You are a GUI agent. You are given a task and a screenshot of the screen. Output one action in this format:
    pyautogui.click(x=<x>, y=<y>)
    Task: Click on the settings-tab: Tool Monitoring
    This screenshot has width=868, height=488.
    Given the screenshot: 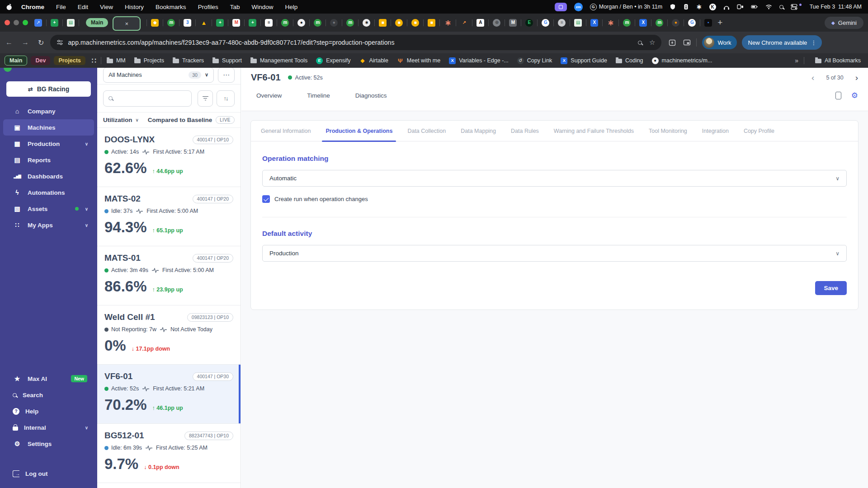 What is the action you would take?
    pyautogui.click(x=668, y=131)
    